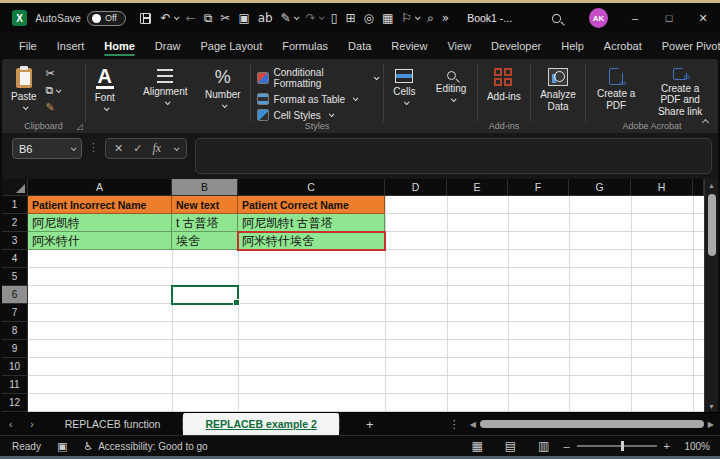 The height and width of the screenshot is (459, 720). I want to click on name-box: B6, so click(47, 148).